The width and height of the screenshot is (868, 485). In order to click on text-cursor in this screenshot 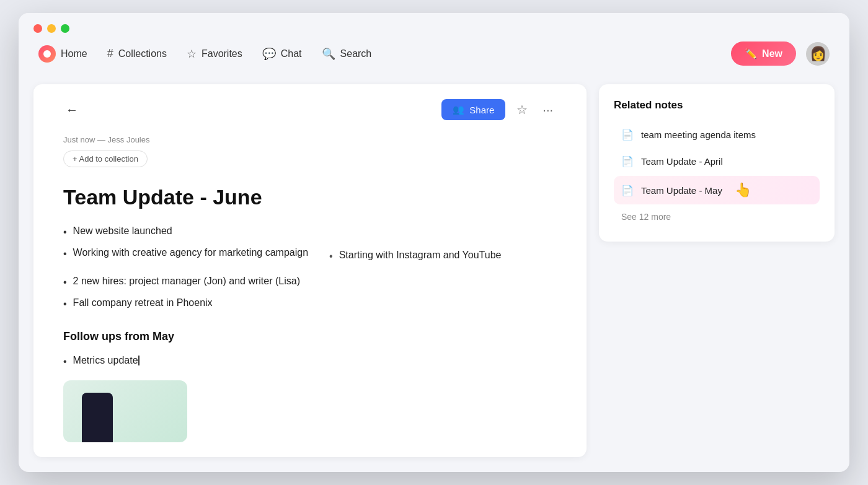, I will do `click(139, 360)`.